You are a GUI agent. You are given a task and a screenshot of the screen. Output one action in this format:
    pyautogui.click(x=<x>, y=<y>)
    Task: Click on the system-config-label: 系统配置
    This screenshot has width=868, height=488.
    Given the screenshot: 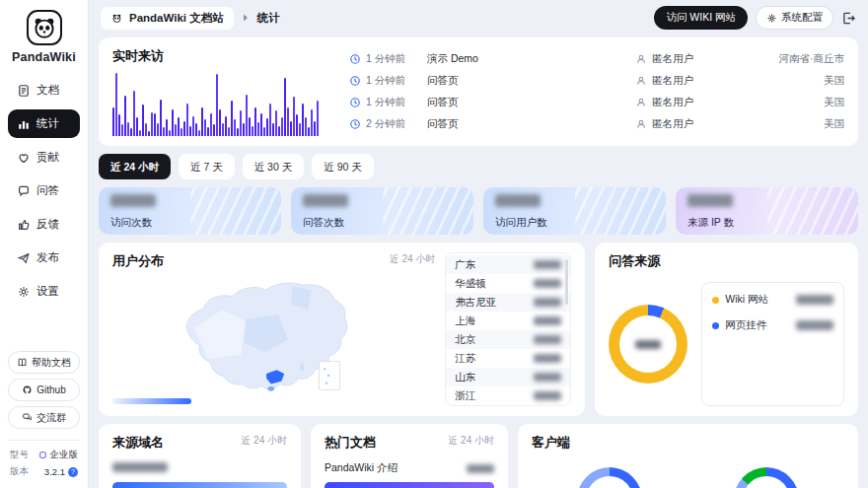 What is the action you would take?
    pyautogui.click(x=802, y=18)
    